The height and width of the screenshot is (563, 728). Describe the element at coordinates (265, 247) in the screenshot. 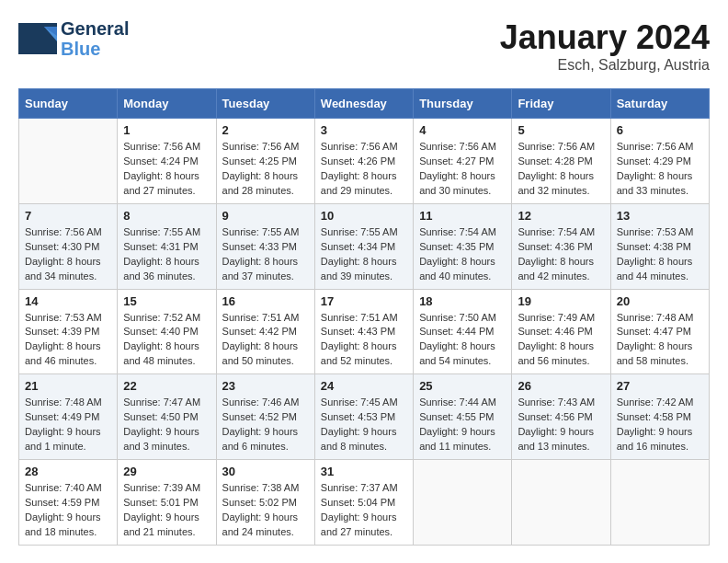

I see `calendar-day-cell: 9Sunrise: 7:55 AMSunset: 4:33 PMDaylight…` at that location.